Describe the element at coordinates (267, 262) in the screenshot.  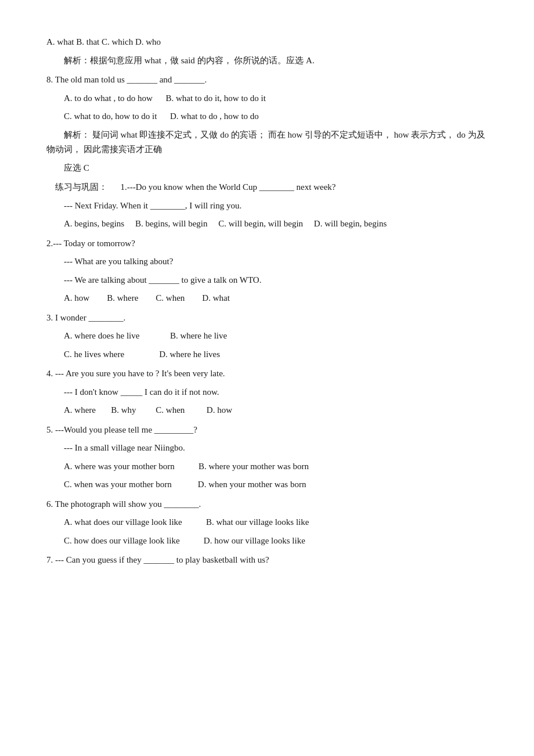
I see `p2-stem2: --- What are you talking about?` at that location.